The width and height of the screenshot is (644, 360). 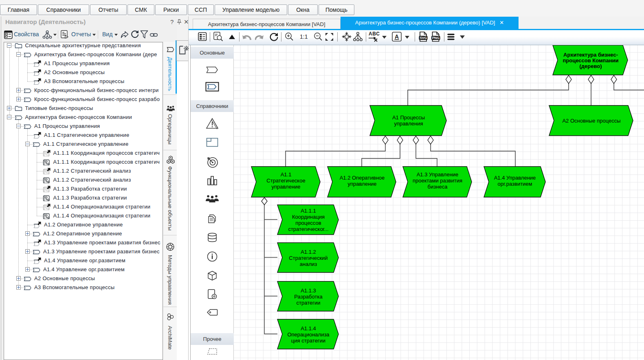 What do you see at coordinates (286, 174) in the screenshot?
I see `svg-text: А1.1` at bounding box center [286, 174].